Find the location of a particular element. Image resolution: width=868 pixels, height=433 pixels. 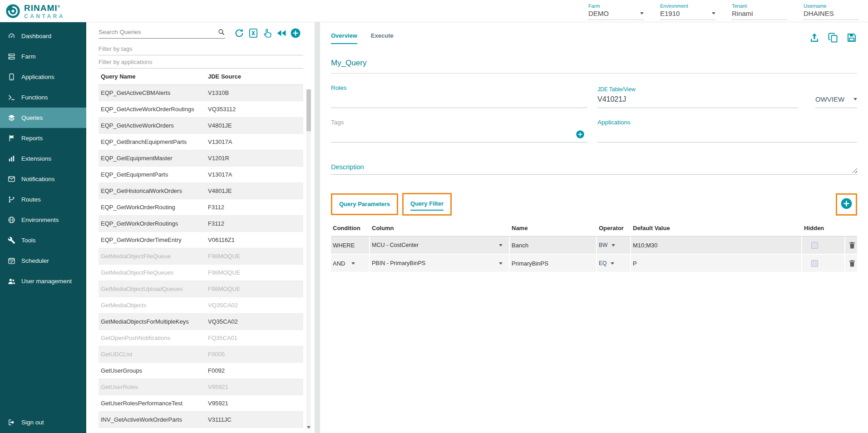

rewind-icon is located at coordinates (281, 33).